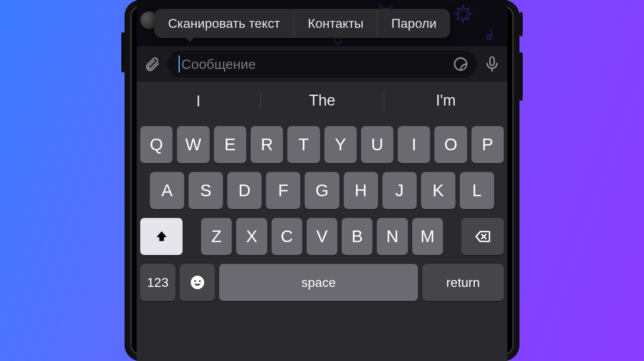 This screenshot has height=361, width=644. What do you see at coordinates (463, 282) in the screenshot?
I see `key-return: return` at bounding box center [463, 282].